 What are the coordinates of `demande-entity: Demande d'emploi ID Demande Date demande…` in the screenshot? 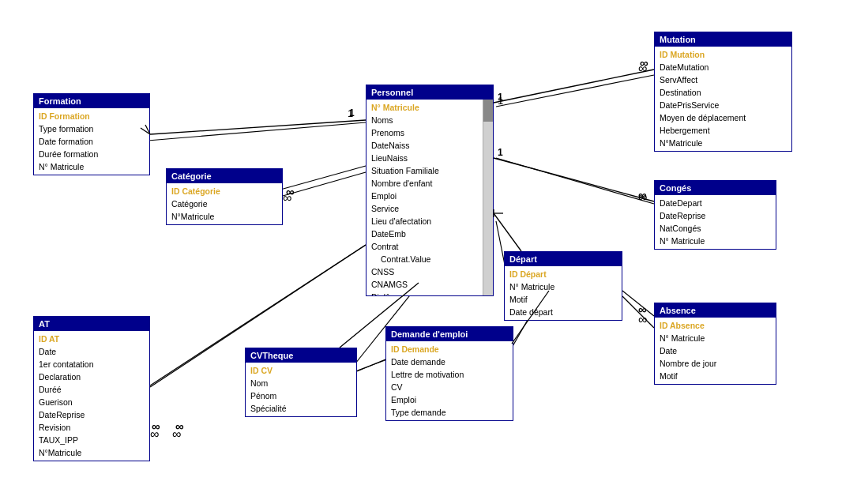 It's located at (449, 374).